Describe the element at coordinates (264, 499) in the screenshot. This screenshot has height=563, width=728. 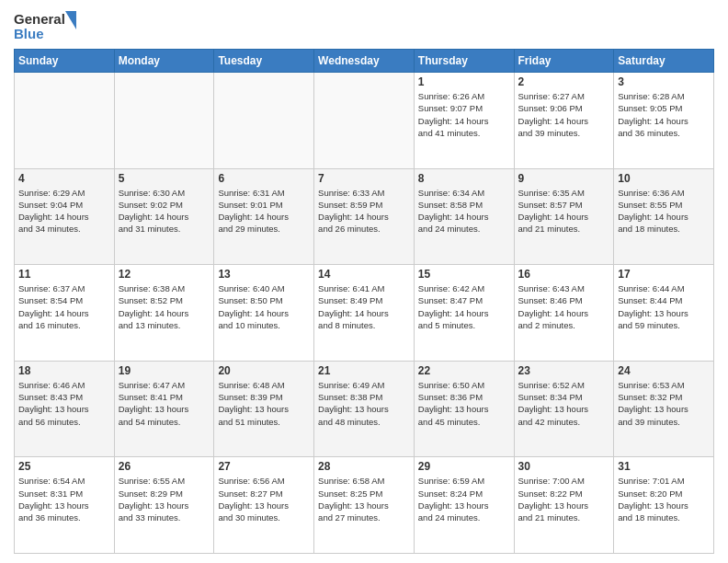
I see `day-info: Sunrise: 6:56 AM Sunset: 8:27 PM Dayligh…` at that location.